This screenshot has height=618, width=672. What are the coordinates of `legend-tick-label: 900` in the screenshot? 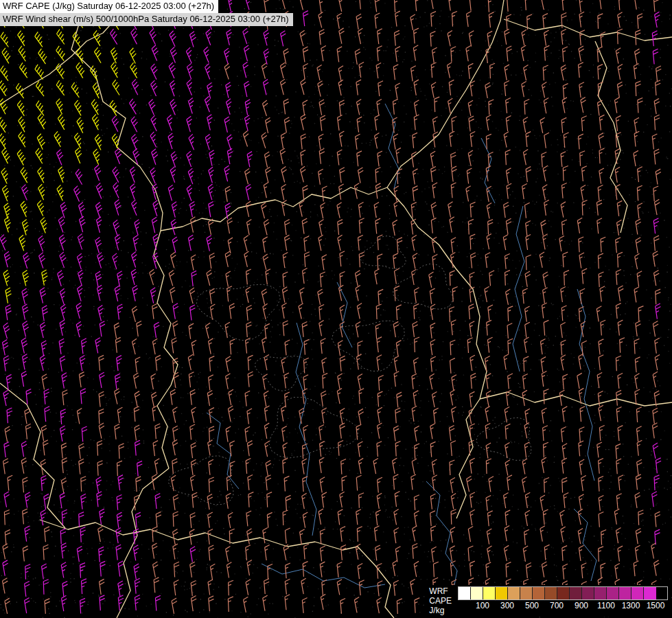 It's located at (581, 606).